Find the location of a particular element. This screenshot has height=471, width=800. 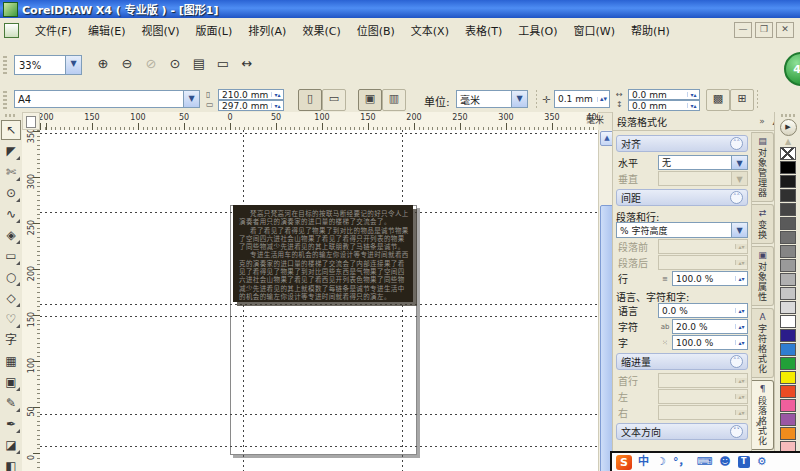

landscape-button: ▭ is located at coordinates (334, 100).